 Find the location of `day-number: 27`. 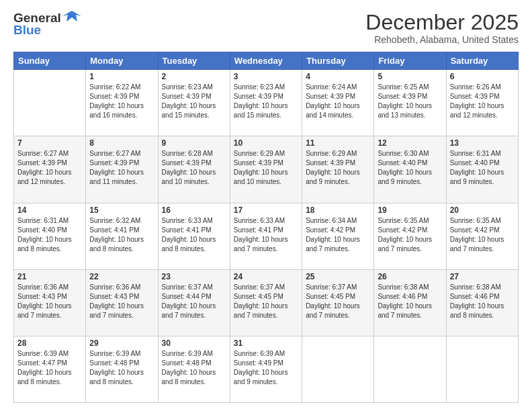

day-number: 27 is located at coordinates (482, 277).